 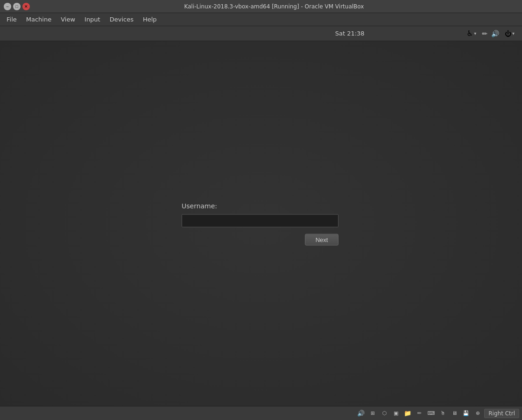 What do you see at coordinates (454, 413) in the screenshot?
I see `monitor-icon: 🖥` at bounding box center [454, 413].